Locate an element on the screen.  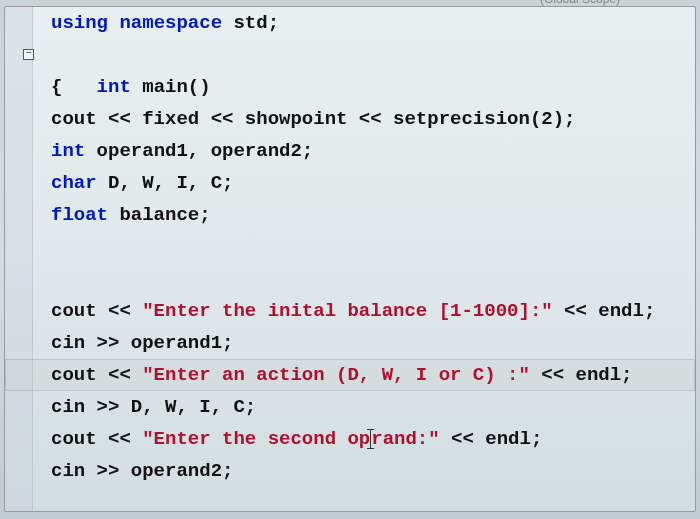
code-line: cout << fixed << showpoint << setprecisi… is located at coordinates (350, 119).